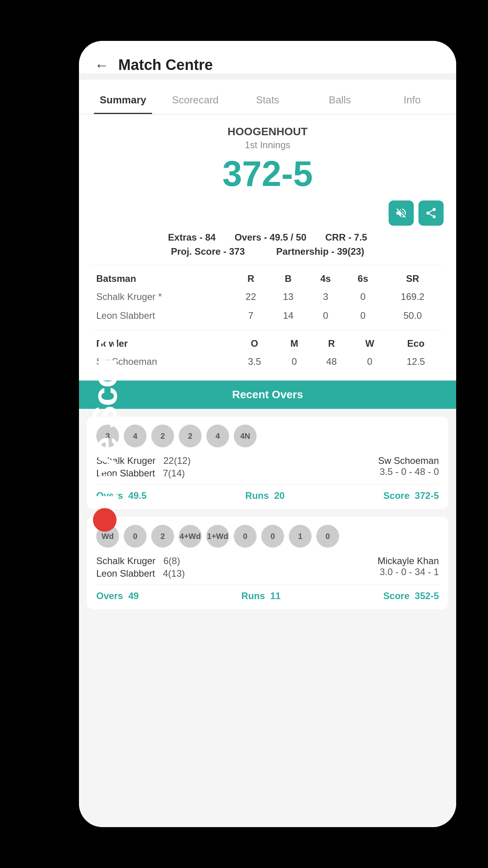 This screenshot has height=868, width=488. I want to click on batsman-4s: 3, so click(325, 297).